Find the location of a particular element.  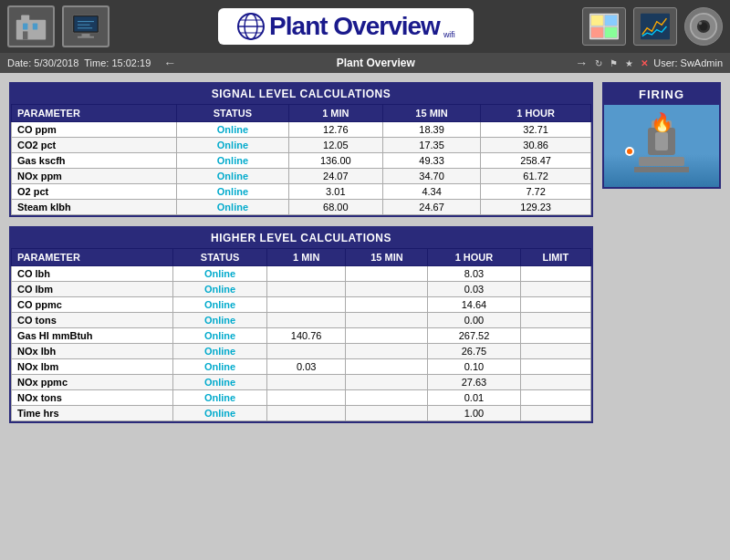

higher-col-status: STATUS is located at coordinates (221, 257).